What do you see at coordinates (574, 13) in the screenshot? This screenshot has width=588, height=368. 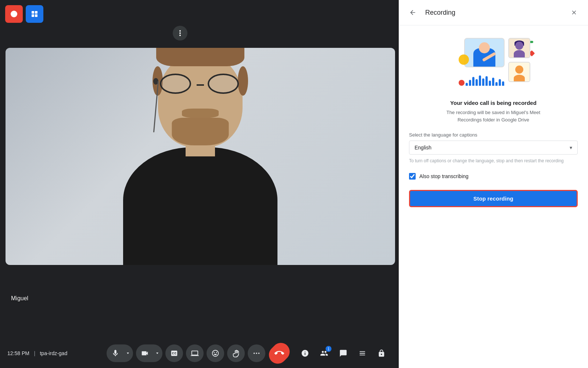 I see `panel-close-button` at bounding box center [574, 13].